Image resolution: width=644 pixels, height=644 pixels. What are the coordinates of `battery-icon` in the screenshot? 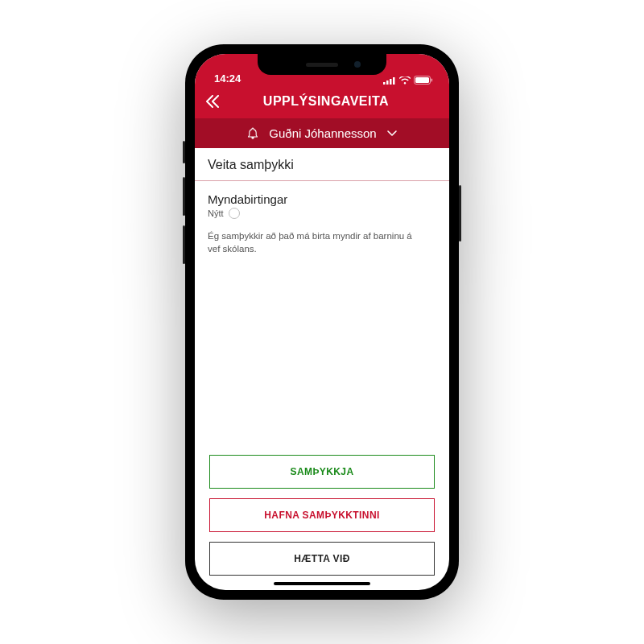 It's located at (423, 80).